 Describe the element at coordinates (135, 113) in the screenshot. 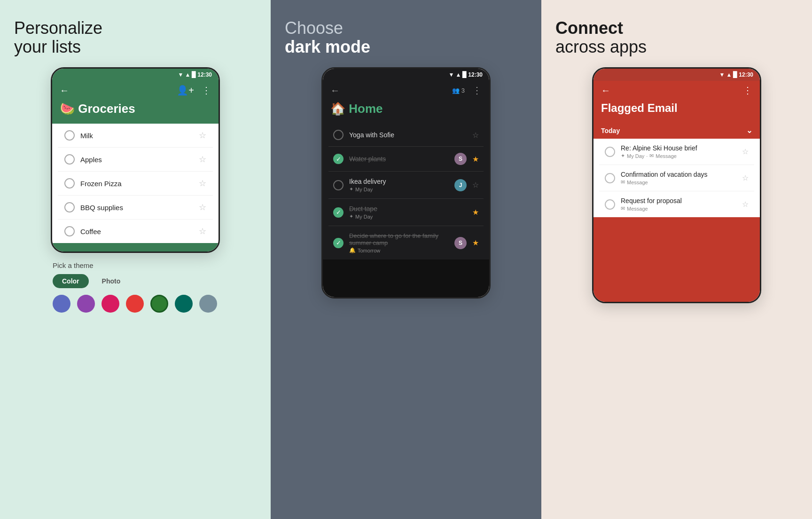

I see `green-app-title-area: 🍉 Groceries` at that location.